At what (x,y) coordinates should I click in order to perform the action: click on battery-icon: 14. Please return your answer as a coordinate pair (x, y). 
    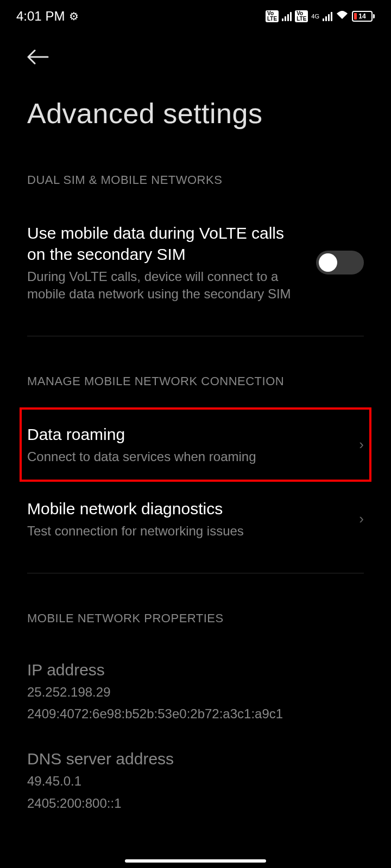
    Looking at the image, I should click on (363, 16).